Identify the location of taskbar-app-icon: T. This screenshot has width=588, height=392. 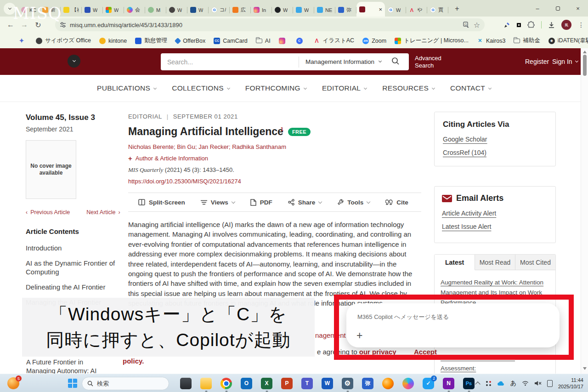
(307, 383).